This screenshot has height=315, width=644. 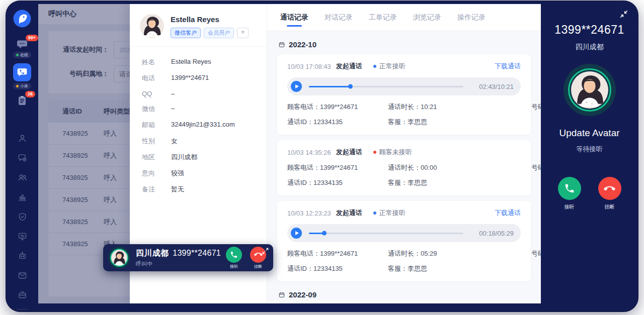 I want to click on month-group-header: 2022-10, so click(x=404, y=44).